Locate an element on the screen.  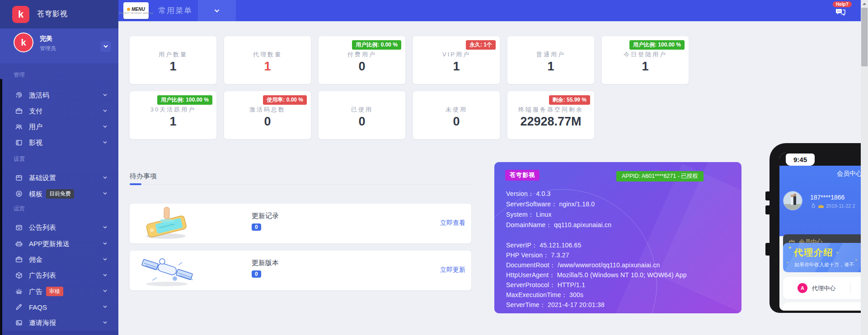
agent-center-row: A 代理中心 is located at coordinates (826, 288).